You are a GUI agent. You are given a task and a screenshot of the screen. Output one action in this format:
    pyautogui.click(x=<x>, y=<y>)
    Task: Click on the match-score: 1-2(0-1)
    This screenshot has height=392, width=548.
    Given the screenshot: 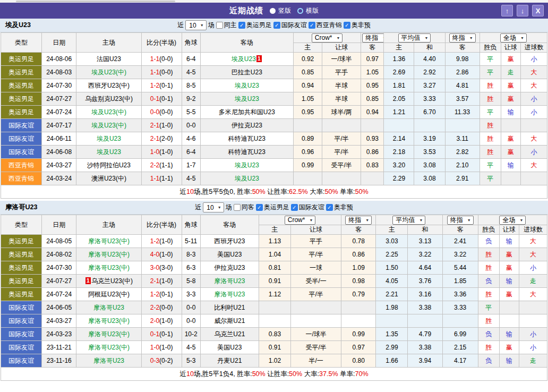 What is the action you would take?
    pyautogui.click(x=161, y=86)
    